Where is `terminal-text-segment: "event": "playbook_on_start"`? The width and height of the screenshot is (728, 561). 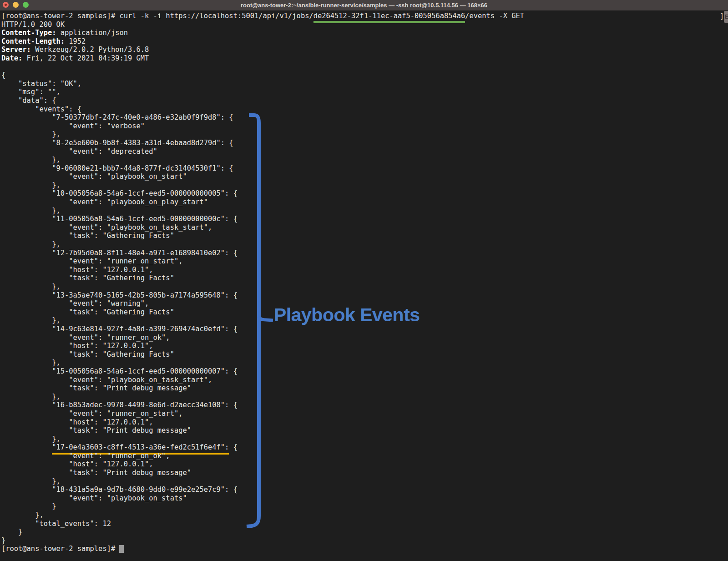 terminal-text-segment: "event": "playbook_on_start" is located at coordinates (94, 177).